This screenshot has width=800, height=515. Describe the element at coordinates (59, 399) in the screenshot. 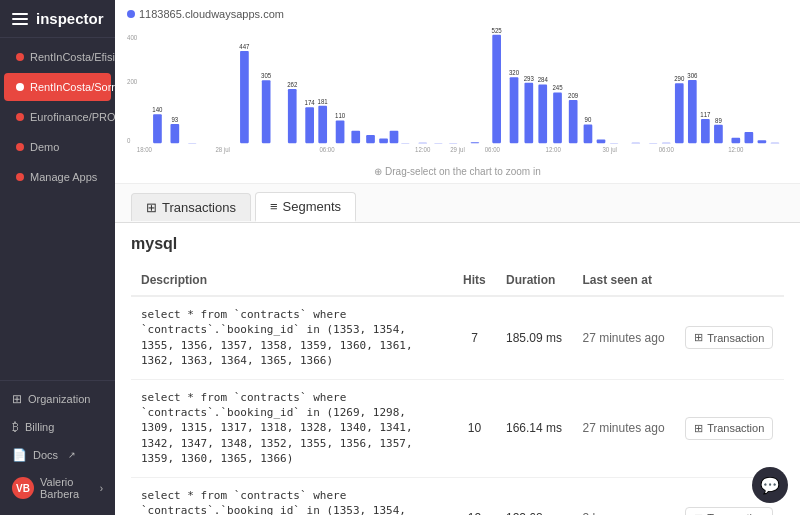

I see `bottom-nav-label: Organization` at that location.